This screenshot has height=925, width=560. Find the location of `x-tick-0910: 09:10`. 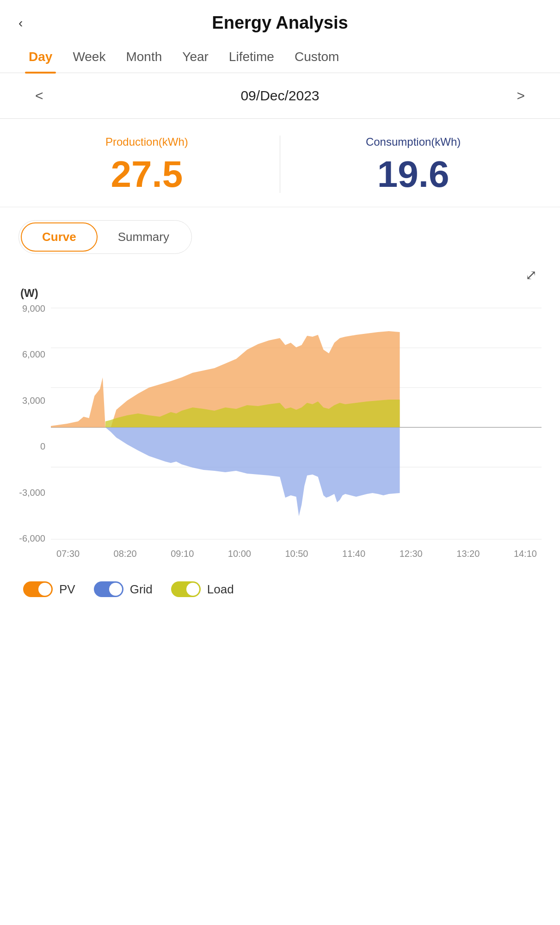

x-tick-0910: 09:10 is located at coordinates (182, 554).